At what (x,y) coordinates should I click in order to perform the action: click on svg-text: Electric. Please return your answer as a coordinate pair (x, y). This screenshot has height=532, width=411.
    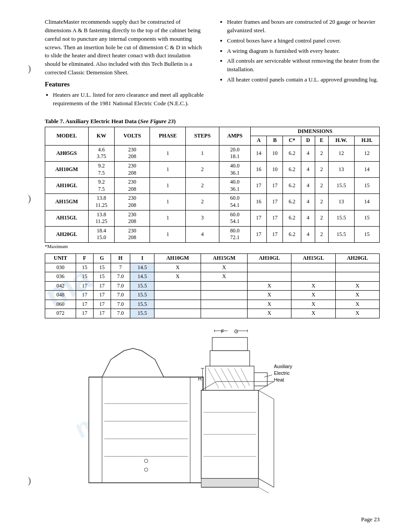
    Looking at the image, I should click on (282, 373).